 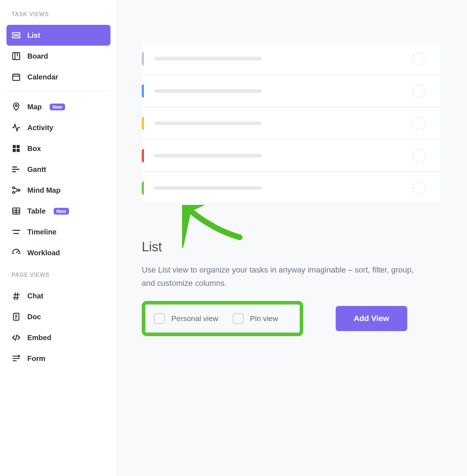 I want to click on sidebar-item-label: Chat, so click(x=35, y=296).